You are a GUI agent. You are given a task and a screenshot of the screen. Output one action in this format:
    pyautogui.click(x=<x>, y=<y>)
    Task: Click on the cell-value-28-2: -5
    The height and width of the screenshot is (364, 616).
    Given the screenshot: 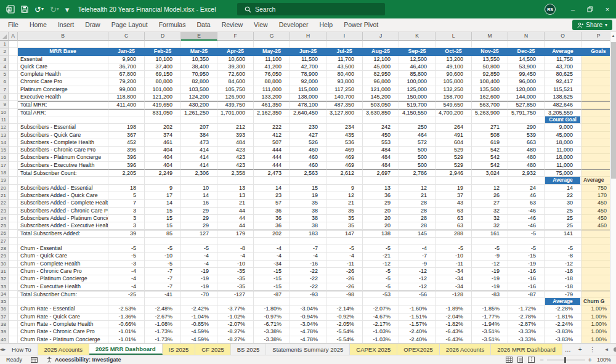 What is the action you would take?
    pyautogui.click(x=163, y=249)
    